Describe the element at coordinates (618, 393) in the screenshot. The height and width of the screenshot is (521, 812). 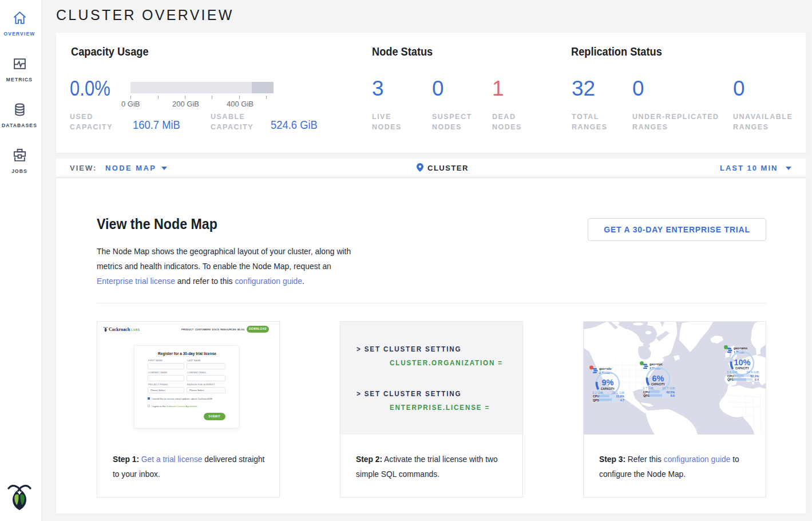
I see `svg-text: 35.1 GiB` at that location.